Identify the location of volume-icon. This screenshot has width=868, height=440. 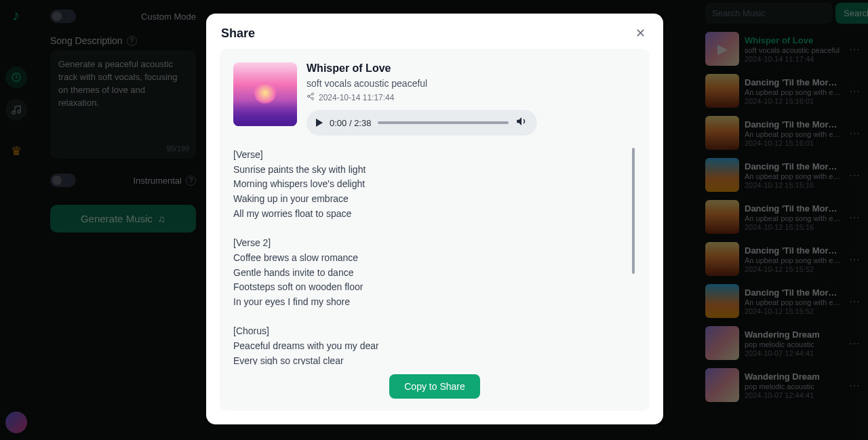
(521, 123).